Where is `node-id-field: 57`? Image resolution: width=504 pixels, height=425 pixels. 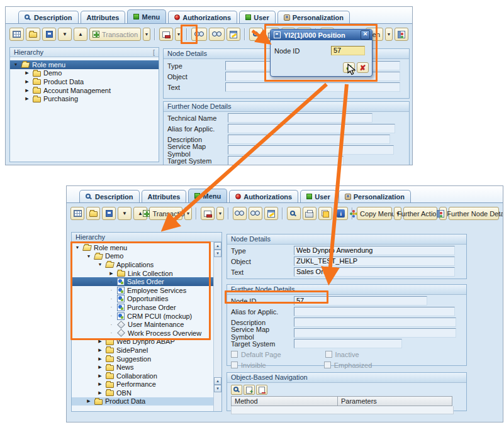 node-id-field: 57 is located at coordinates (361, 301).